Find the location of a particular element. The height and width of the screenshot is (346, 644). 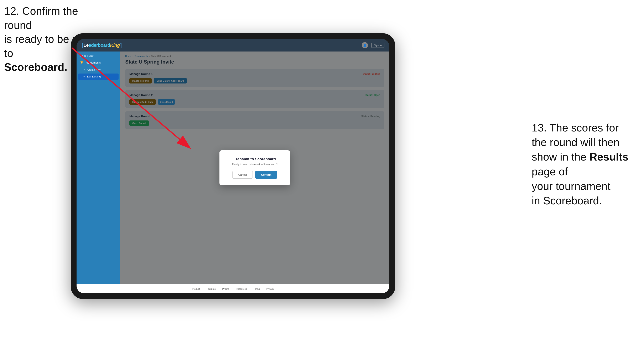

header-bar: [ LeaderboardKing ] 👤 Sign In is located at coordinates (233, 45).